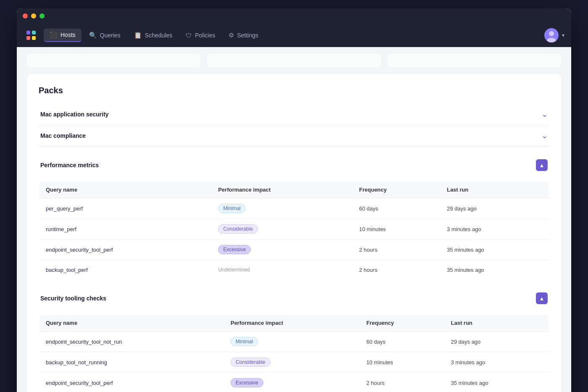  What do you see at coordinates (294, 136) in the screenshot?
I see `mac-compliance-header: Mac compliance ⌄` at bounding box center [294, 136].